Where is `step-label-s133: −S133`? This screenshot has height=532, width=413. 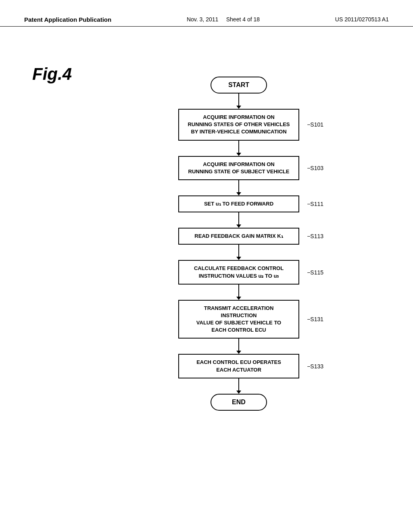 step-label-s133: −S133 is located at coordinates (315, 366).